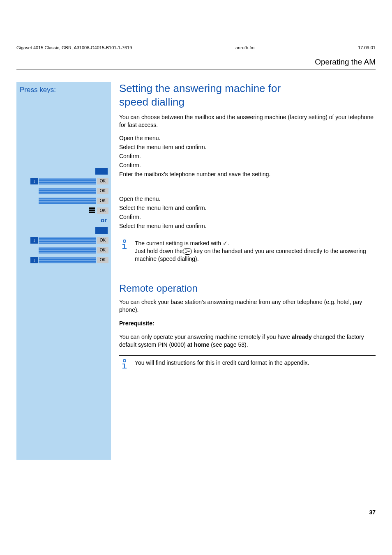 The width and height of the screenshot is (392, 555). What do you see at coordinates (63, 220) in the screenshot?
I see `or-label: or` at bounding box center [63, 220].